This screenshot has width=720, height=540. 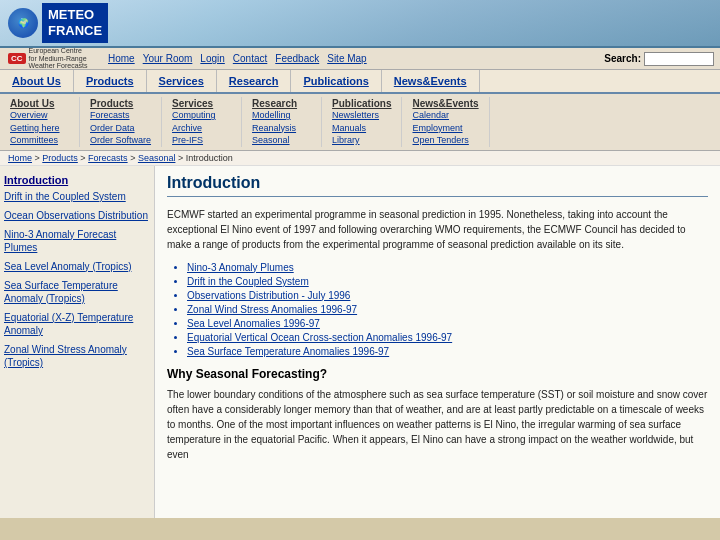 I want to click on subnav-products: Products Forecasts Order Data Order Soft…, so click(x=121, y=122).